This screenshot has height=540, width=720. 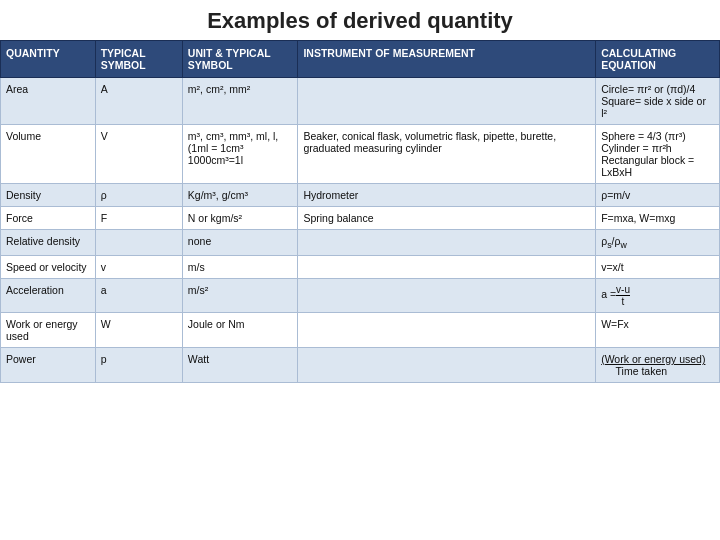 I want to click on table-cell: Density, so click(x=48, y=196).